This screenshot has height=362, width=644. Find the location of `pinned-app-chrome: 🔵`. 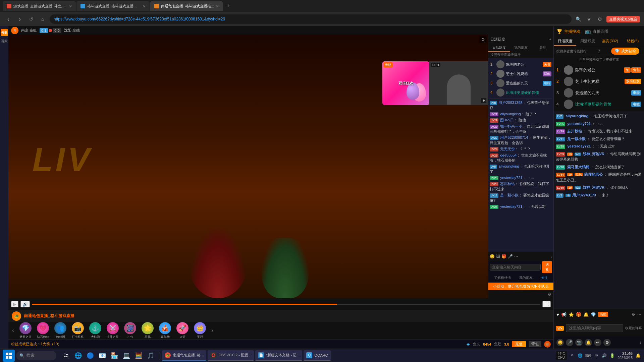

pinned-app-chrome: 🔵 is located at coordinates (90, 356).